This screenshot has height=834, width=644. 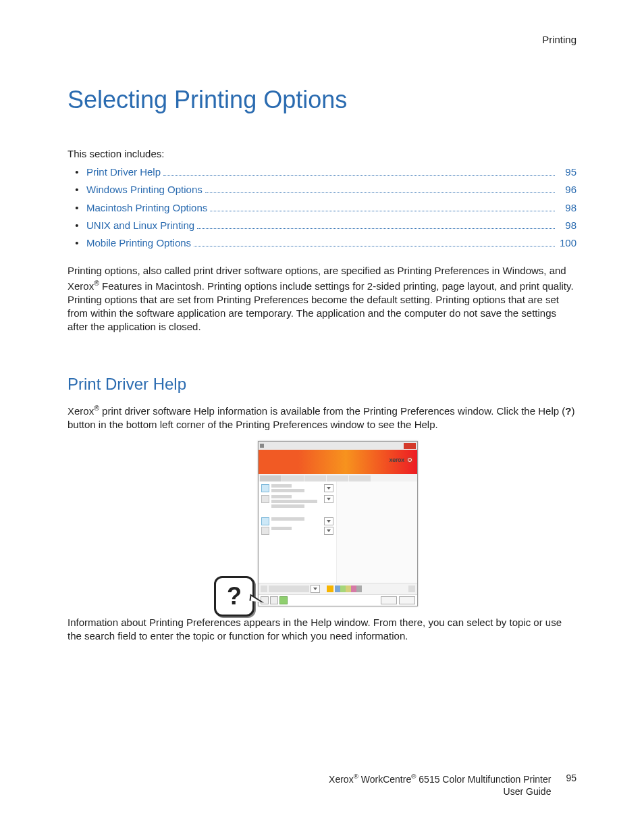 I want to click on close-icon, so click(x=410, y=446).